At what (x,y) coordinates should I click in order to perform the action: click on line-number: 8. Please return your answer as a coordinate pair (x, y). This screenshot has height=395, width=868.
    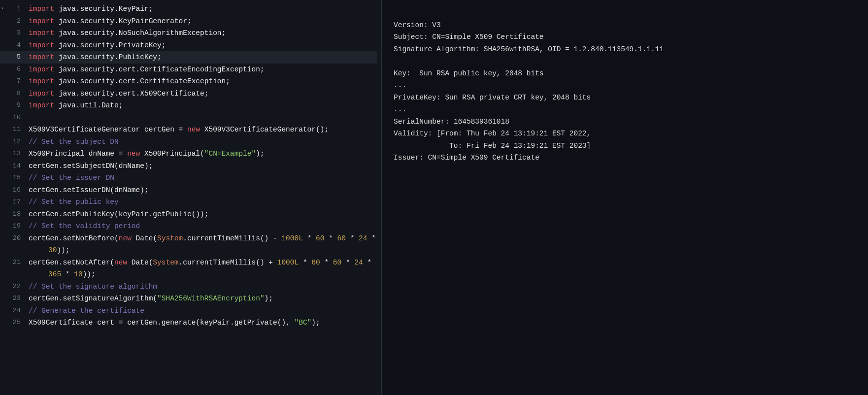
    Looking at the image, I should click on (10, 94).